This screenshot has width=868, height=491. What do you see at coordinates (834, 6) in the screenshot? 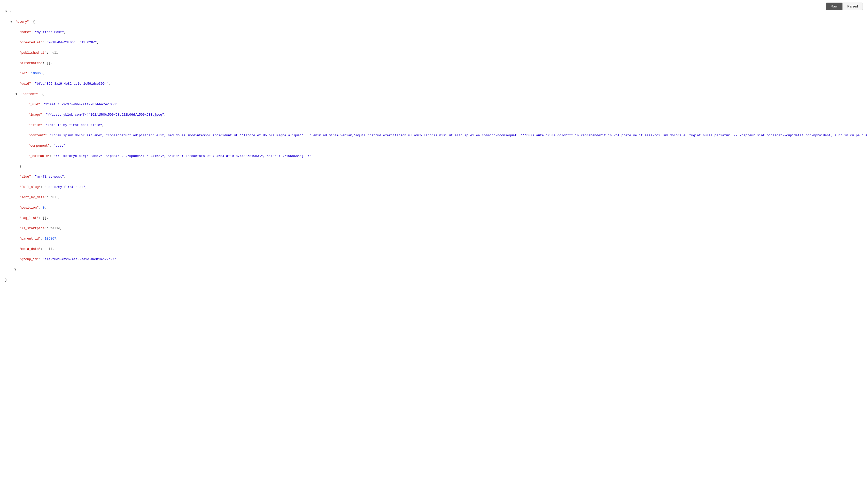
I see `raw-button: Raw` at bounding box center [834, 6].